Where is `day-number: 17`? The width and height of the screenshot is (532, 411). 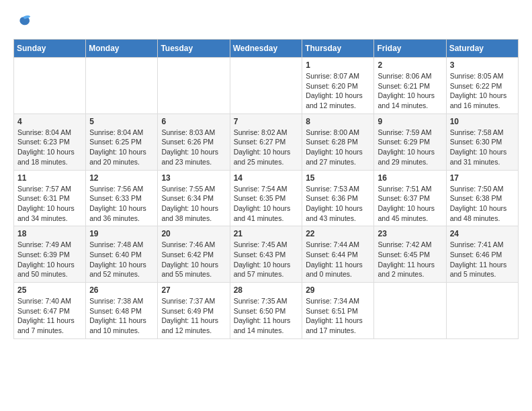 day-number: 17 is located at coordinates (482, 178).